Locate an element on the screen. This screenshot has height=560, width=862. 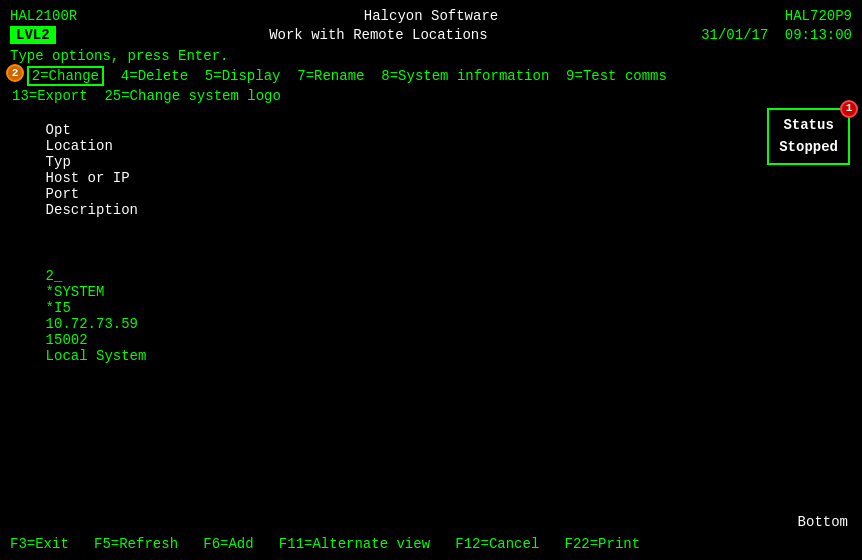
date: 31/01/17 is located at coordinates (734, 35).